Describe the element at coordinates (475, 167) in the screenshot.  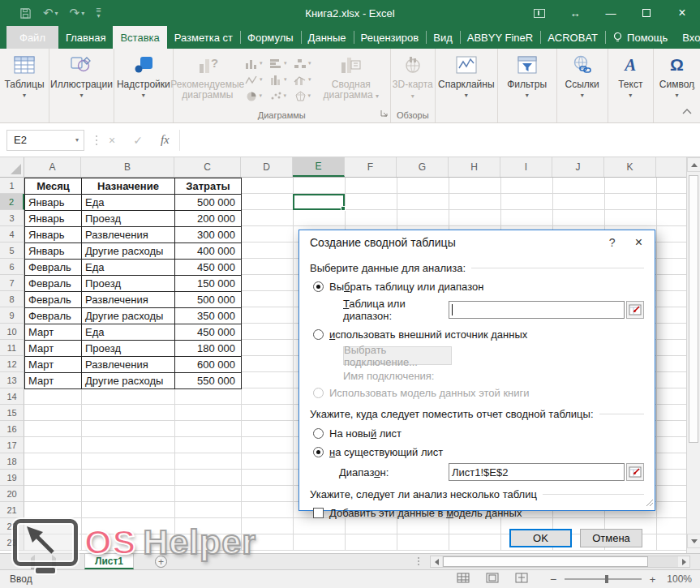
I see `column-header: H` at that location.